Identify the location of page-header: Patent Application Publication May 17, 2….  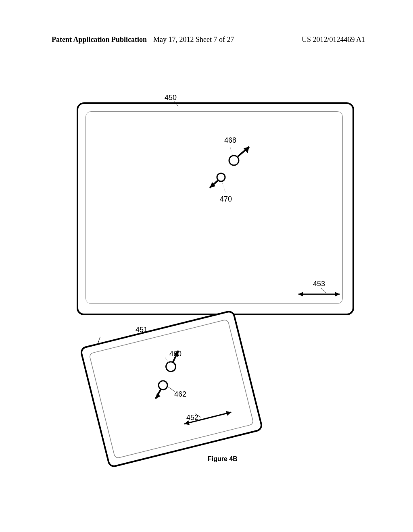
(206, 42).